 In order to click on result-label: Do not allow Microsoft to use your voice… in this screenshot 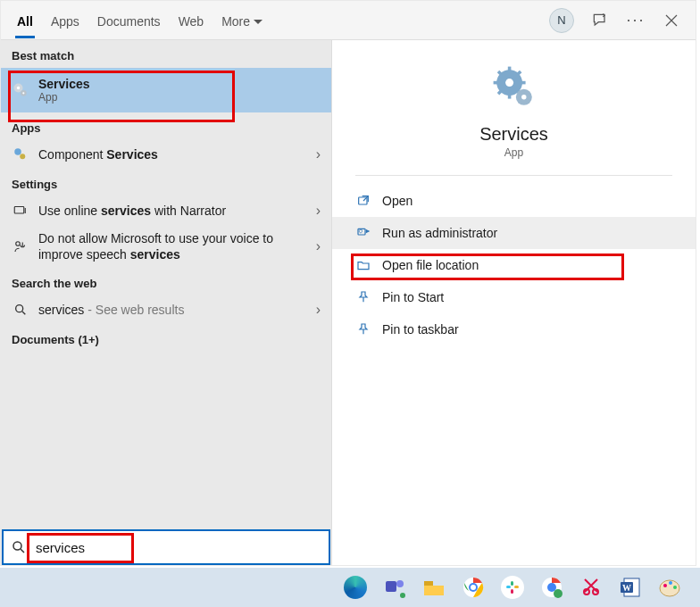, I will do `click(173, 246)`.